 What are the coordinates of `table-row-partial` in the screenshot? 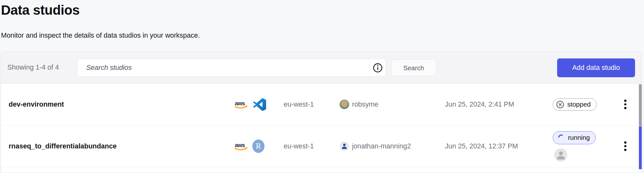 It's located at (321, 170).